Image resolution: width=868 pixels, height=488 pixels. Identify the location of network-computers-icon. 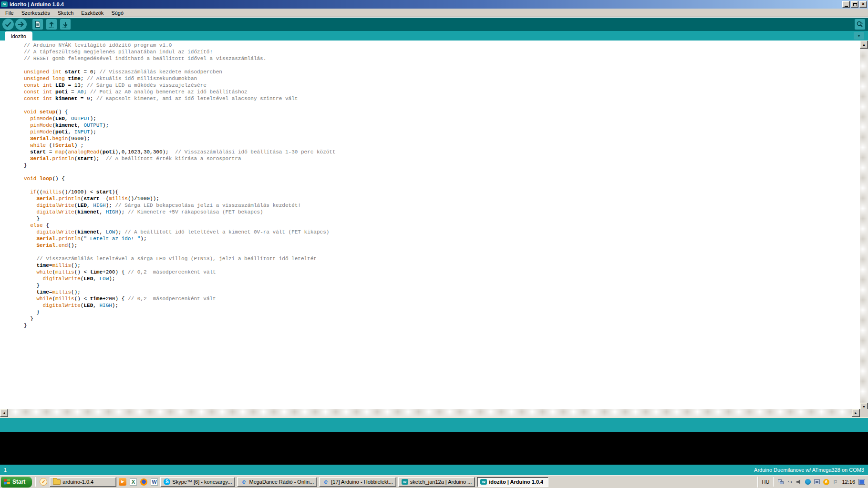
(781, 482).